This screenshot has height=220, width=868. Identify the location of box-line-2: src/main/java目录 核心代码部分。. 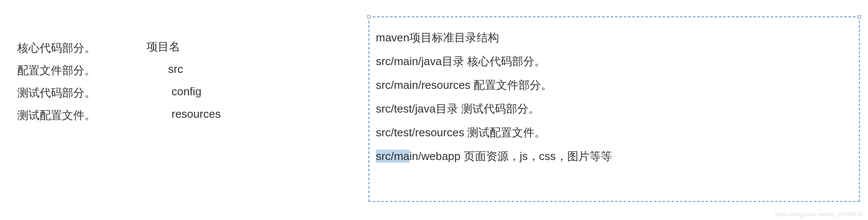
(614, 61).